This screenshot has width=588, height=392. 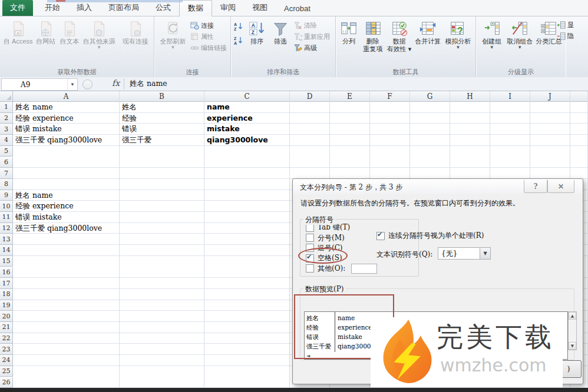 I want to click on row-header-9: 9, so click(x=6, y=195).